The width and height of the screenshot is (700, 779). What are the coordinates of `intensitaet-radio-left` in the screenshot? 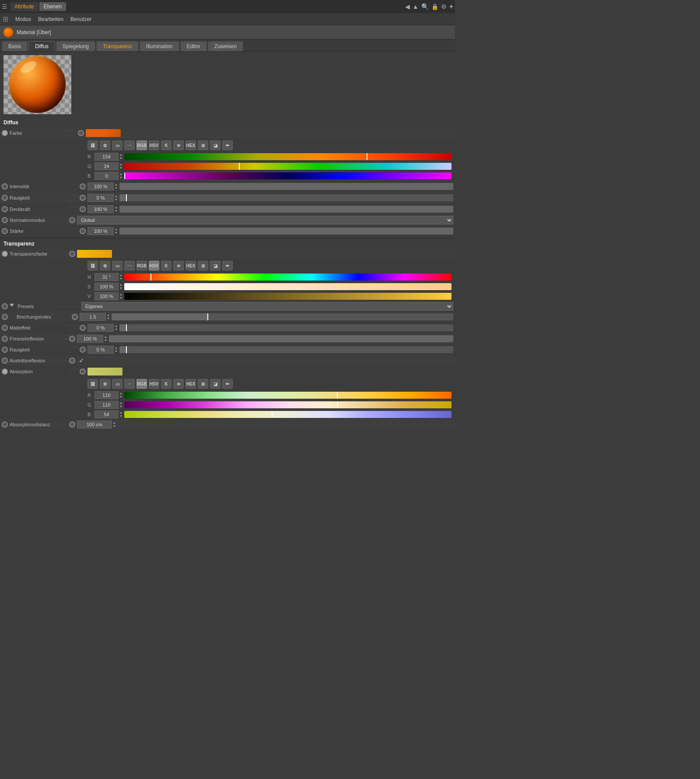 It's located at (5, 186).